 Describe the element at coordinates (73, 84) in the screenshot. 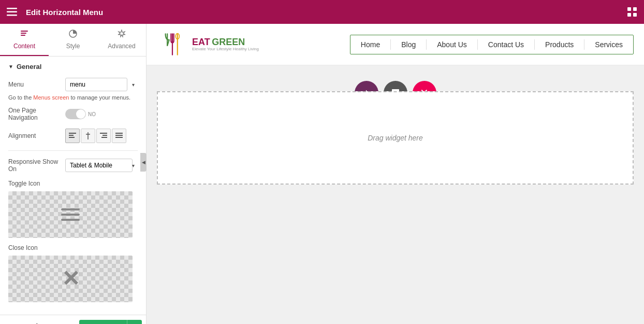

I see `menu-field-row: Menu menu ▾` at that location.